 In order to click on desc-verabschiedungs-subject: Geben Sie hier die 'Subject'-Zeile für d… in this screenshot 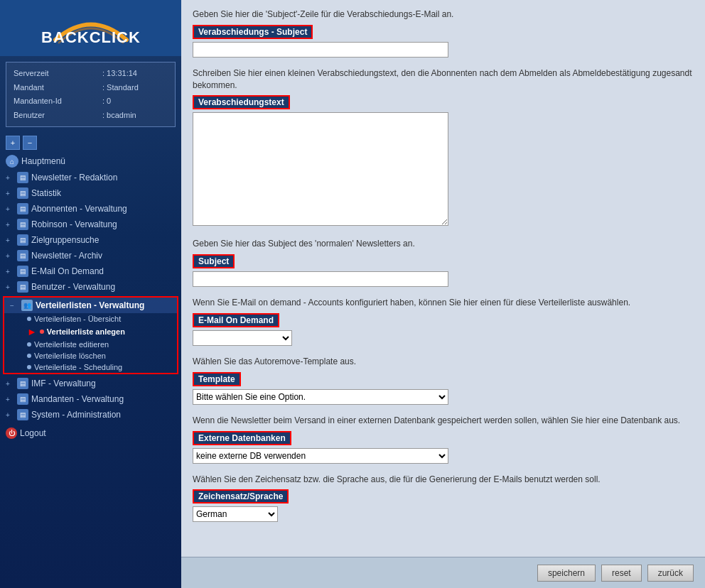, I will do `click(443, 14)`.